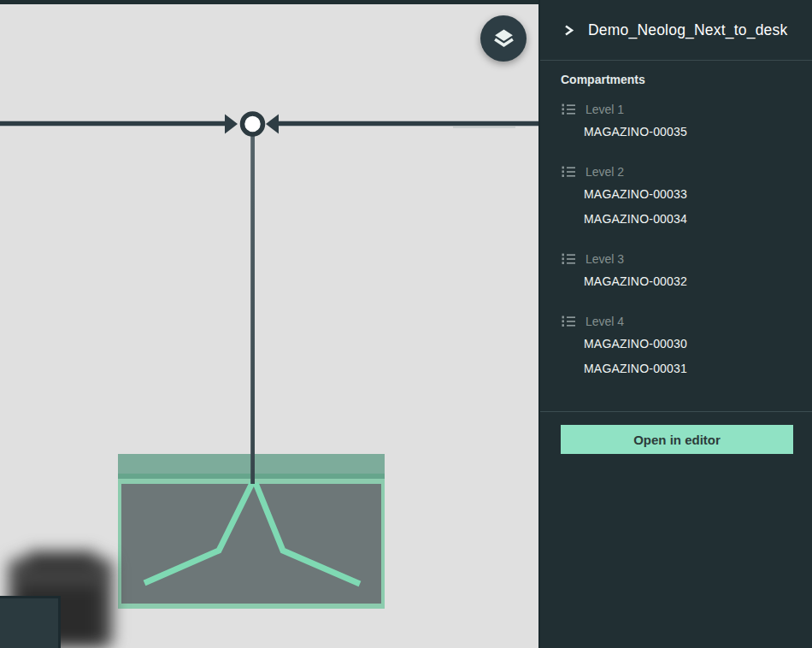  I want to click on level-group: Level 3 MAGAZINO-00032, so click(676, 272).